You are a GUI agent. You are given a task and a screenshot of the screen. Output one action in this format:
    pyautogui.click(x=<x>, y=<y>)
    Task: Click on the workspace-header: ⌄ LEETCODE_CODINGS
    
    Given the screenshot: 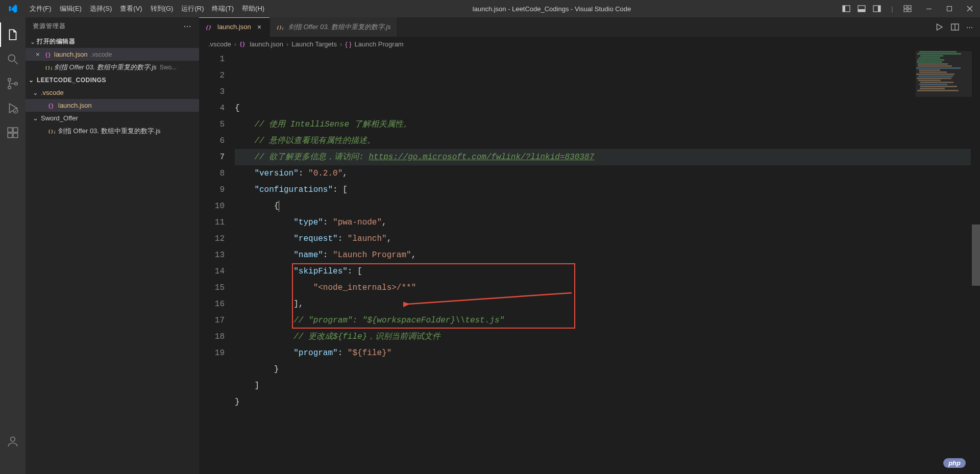 What is the action you would take?
    pyautogui.click(x=112, y=80)
    